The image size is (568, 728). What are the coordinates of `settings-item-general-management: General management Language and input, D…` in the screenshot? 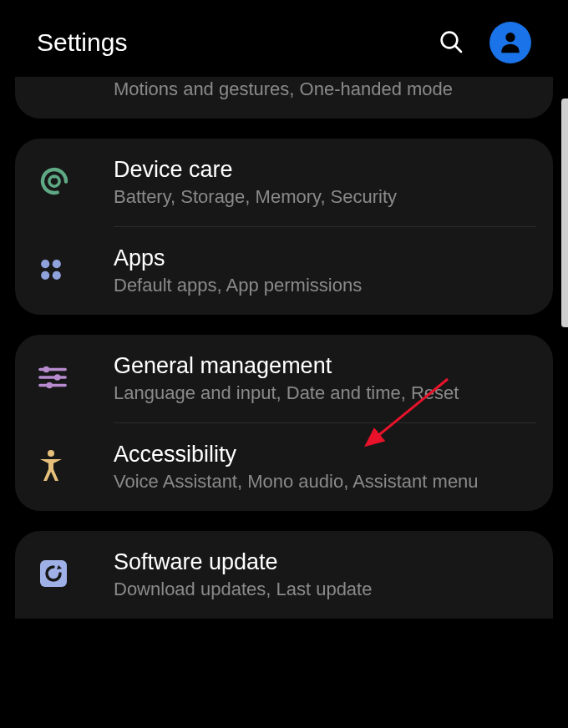 It's located at (284, 379).